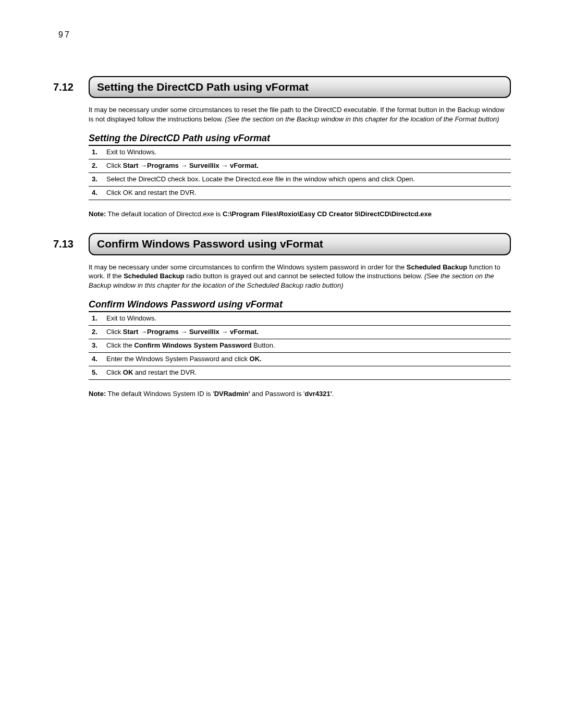 This screenshot has width=563, height=728. What do you see at coordinates (300, 140) in the screenshot?
I see `subsection-heading: Setting the DirectCD Path using vFormat` at bounding box center [300, 140].